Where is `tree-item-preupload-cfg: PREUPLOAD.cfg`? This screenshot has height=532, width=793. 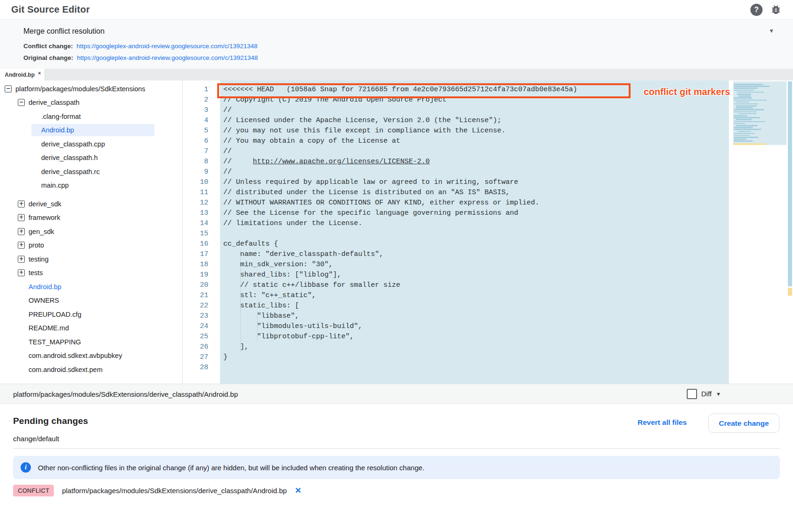
tree-item-preupload-cfg: PREUPLOAD.cfg is located at coordinates (91, 314).